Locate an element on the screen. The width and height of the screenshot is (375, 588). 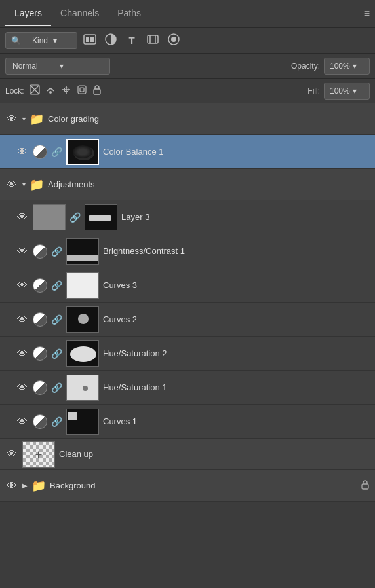
filter-pixel-icon is located at coordinates (90, 41).